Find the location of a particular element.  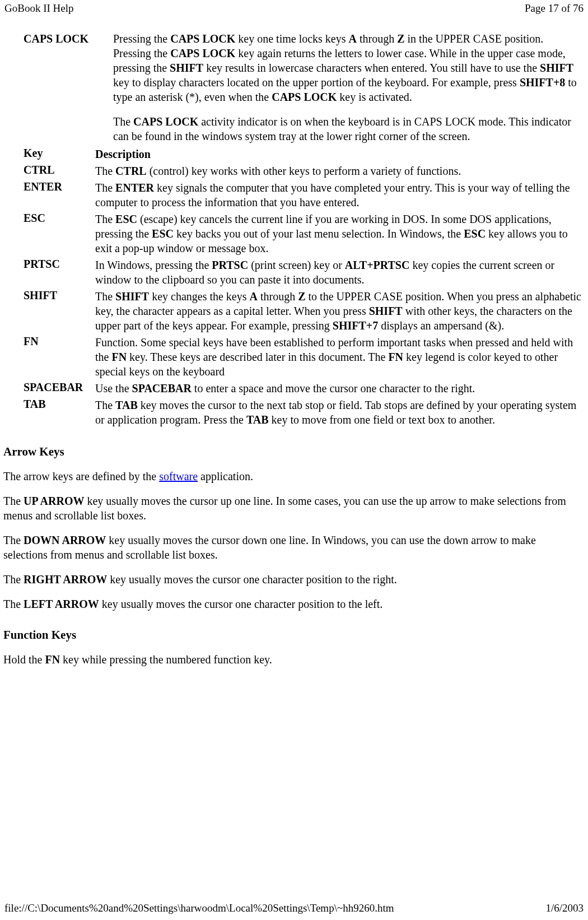

capslock-para1: Pressing the CAPS LOCK key one time lock… is located at coordinates (347, 68).